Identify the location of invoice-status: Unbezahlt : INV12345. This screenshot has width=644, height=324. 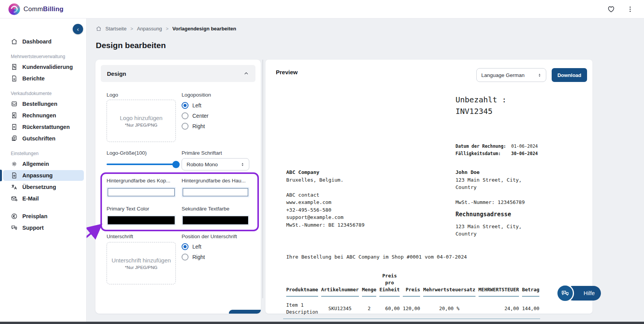
(481, 105).